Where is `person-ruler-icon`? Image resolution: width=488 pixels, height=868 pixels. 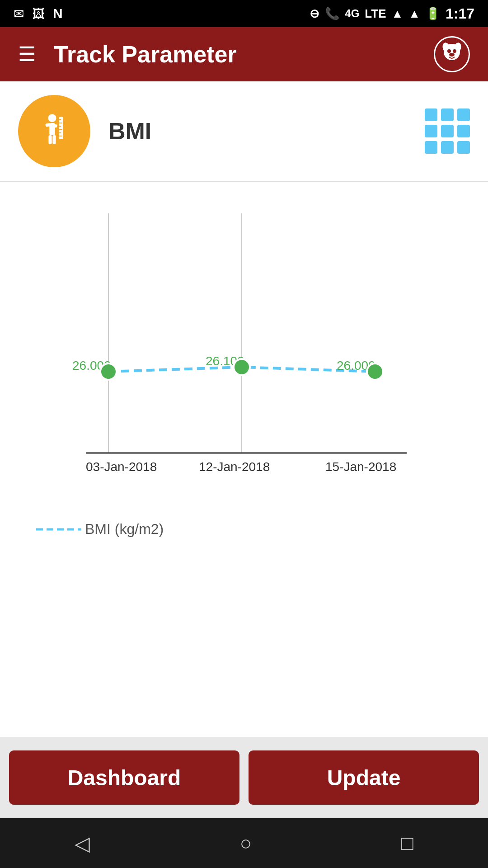
person-ruler-icon is located at coordinates (54, 131).